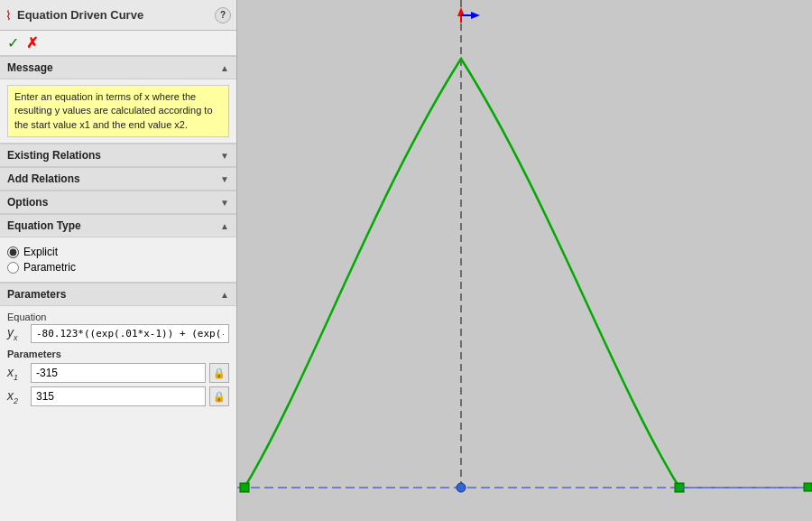 The width and height of the screenshot is (812, 521). What do you see at coordinates (118, 155) in the screenshot?
I see `existing-relations-header: Existing Relations ▼` at bounding box center [118, 155].